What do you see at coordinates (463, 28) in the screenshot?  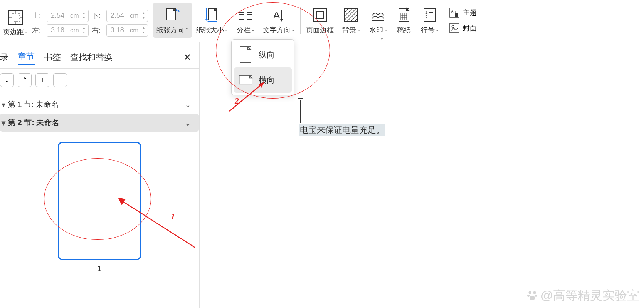 I see `cover-button: 封面` at bounding box center [463, 28].